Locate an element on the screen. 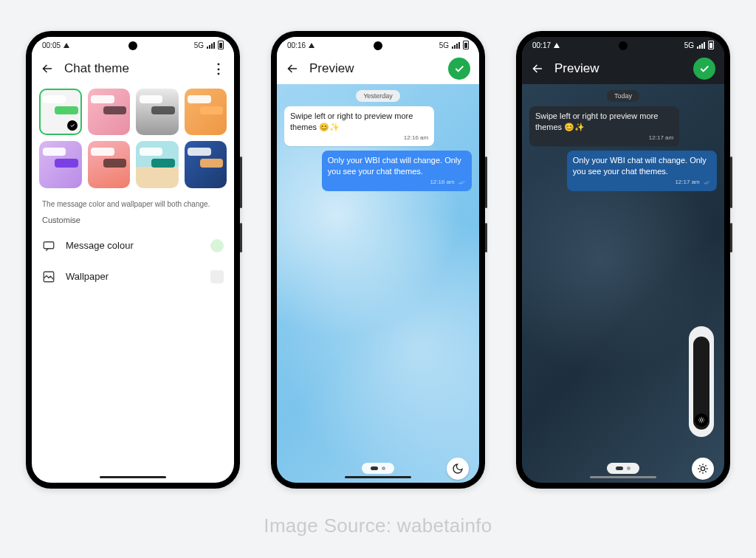  date-chip: Yesterday is located at coordinates (378, 96).